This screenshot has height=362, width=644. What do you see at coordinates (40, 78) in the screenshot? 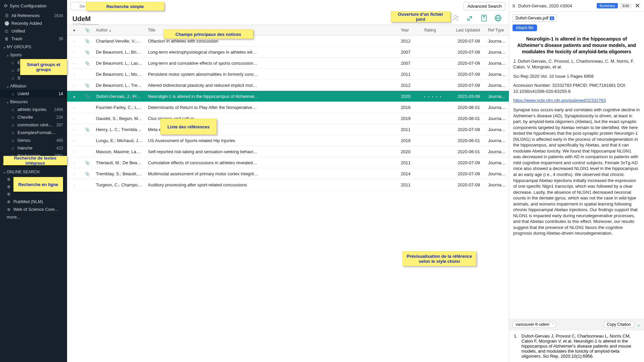
I see `sports-child-label: S` at bounding box center [40, 78].